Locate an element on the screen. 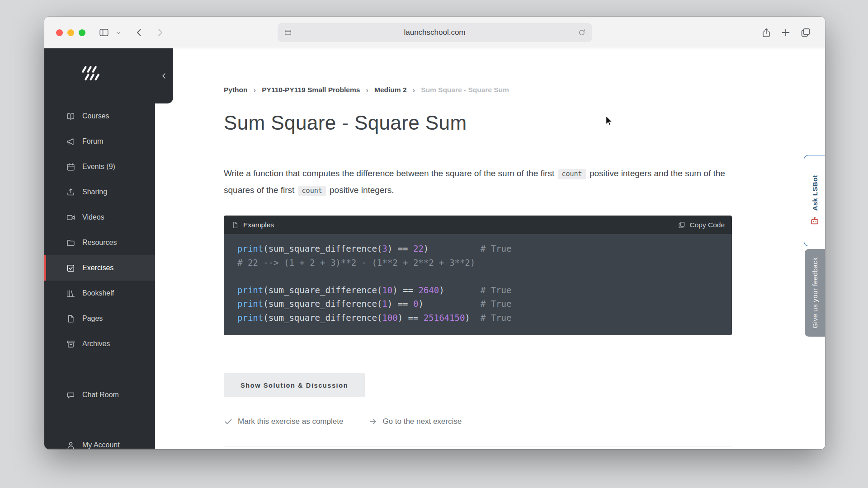 Image resolution: width=868 pixels, height=488 pixels. sidebar-item-sharing: Sharing is located at coordinates (99, 192).